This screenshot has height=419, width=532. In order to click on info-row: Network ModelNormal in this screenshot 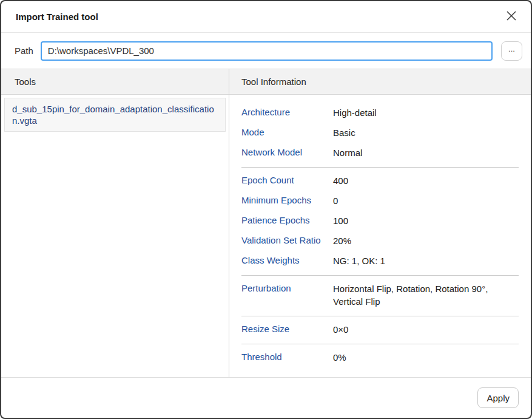, I will do `click(380, 153)`.